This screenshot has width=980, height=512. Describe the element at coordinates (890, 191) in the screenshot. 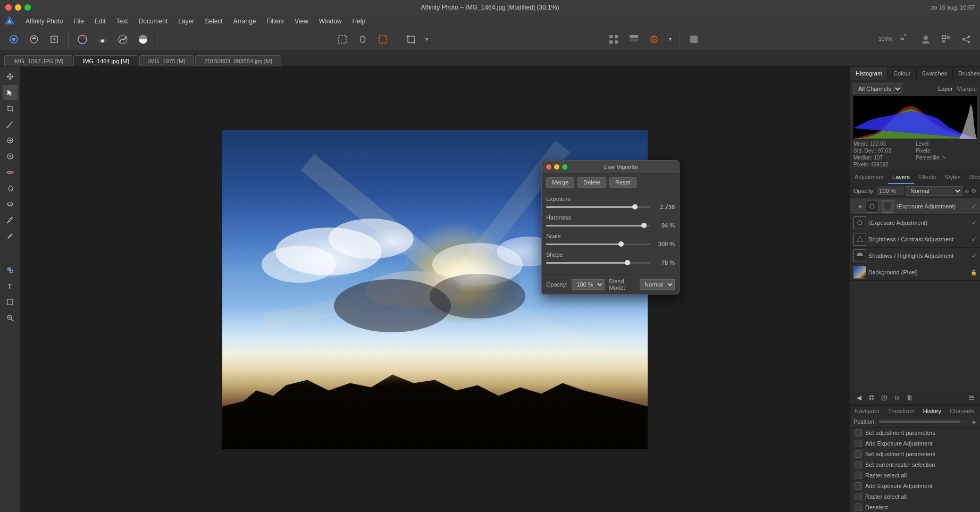

I see `opacity-input` at that location.